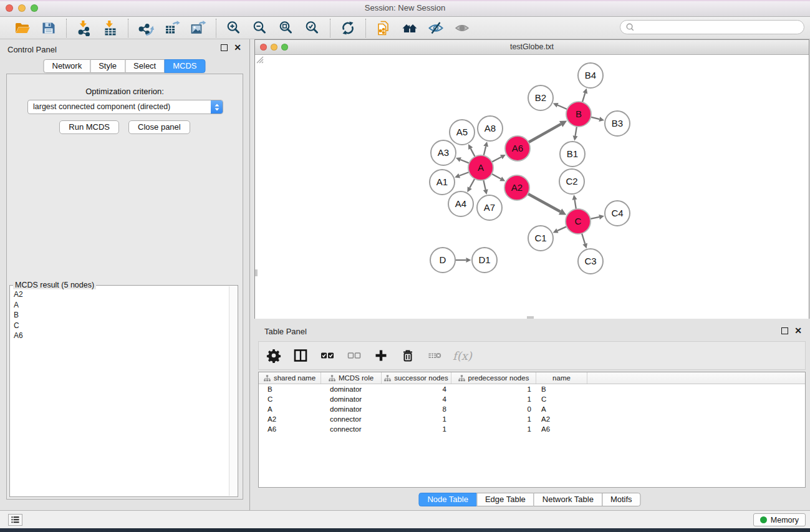 The height and width of the screenshot is (532, 810). Describe the element at coordinates (798, 331) in the screenshot. I see `close-table-panel-icon: ✕` at that location.